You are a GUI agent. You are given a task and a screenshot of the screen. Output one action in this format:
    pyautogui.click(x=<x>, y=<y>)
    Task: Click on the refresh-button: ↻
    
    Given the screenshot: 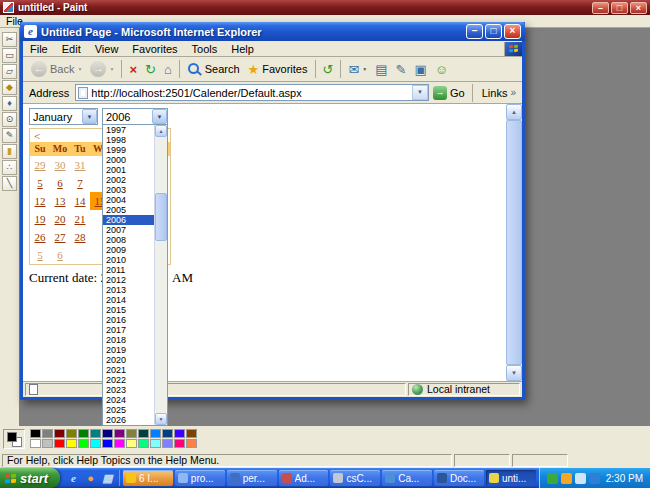 What is the action you would take?
    pyautogui.click(x=150, y=70)
    